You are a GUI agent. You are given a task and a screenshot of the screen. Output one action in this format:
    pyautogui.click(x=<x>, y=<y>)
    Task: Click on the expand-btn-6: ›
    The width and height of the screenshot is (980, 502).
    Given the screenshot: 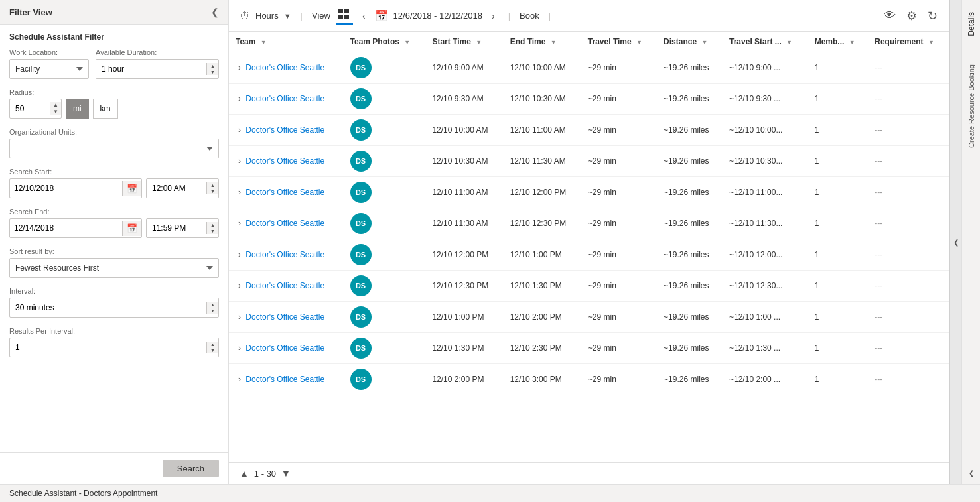 What is the action you would take?
    pyautogui.click(x=240, y=255)
    